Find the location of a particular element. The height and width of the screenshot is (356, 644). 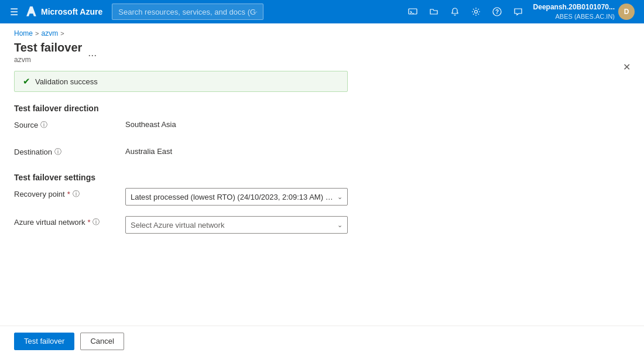

azure-vnet-chevron-icon: ⌄ is located at coordinates (340, 225).